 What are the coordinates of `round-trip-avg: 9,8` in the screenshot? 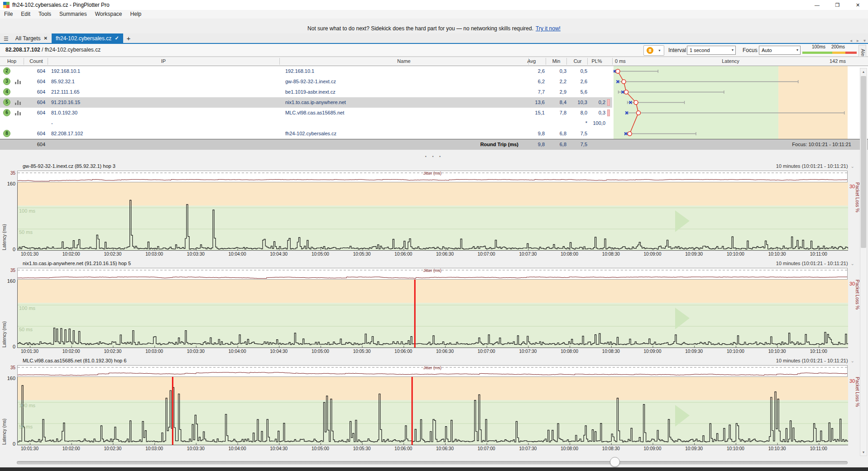 It's located at (532, 145).